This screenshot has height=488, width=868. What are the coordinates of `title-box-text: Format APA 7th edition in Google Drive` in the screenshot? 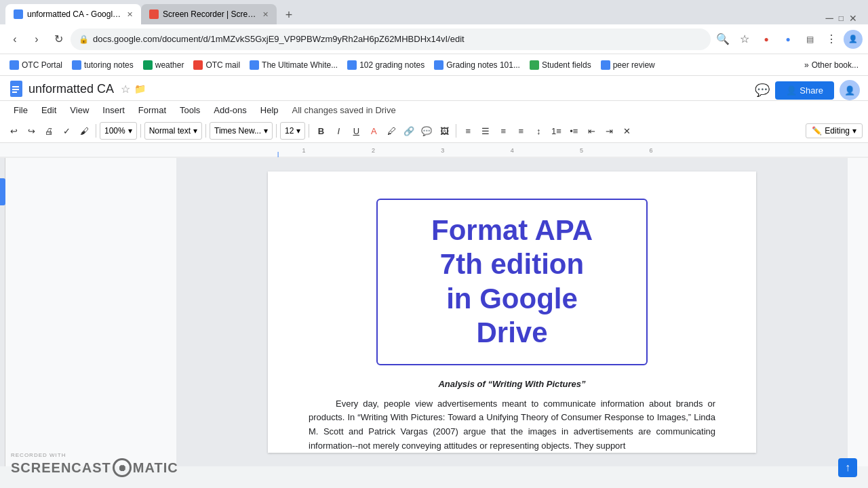 It's located at (512, 282).